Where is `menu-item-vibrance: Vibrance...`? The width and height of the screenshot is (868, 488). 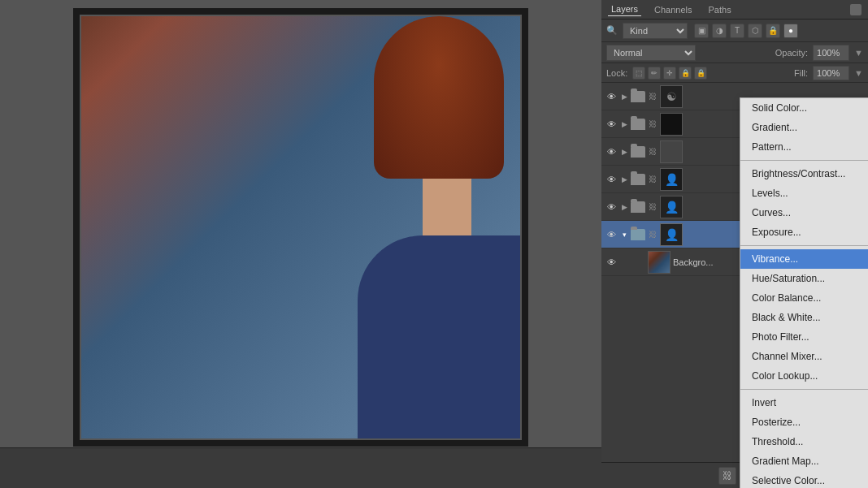 menu-item-vibrance: Vibrance... is located at coordinates (805, 259).